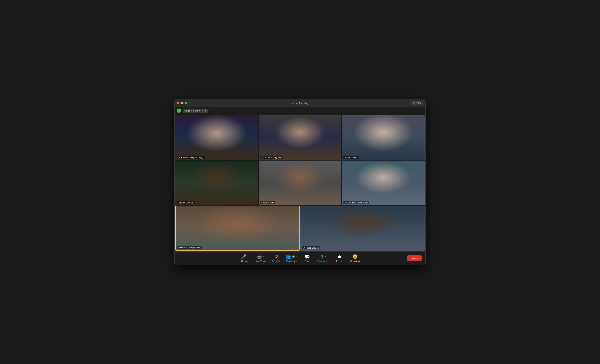 This screenshot has width=600, height=364. Describe the element at coordinates (245, 261) in the screenshot. I see `unmute-label: Unmute` at that location.